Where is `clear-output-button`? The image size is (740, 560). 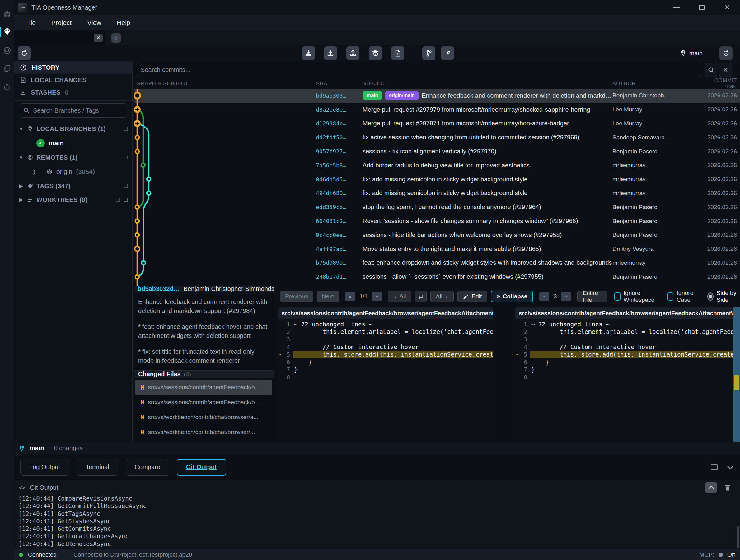 clear-output-button is located at coordinates (728, 487).